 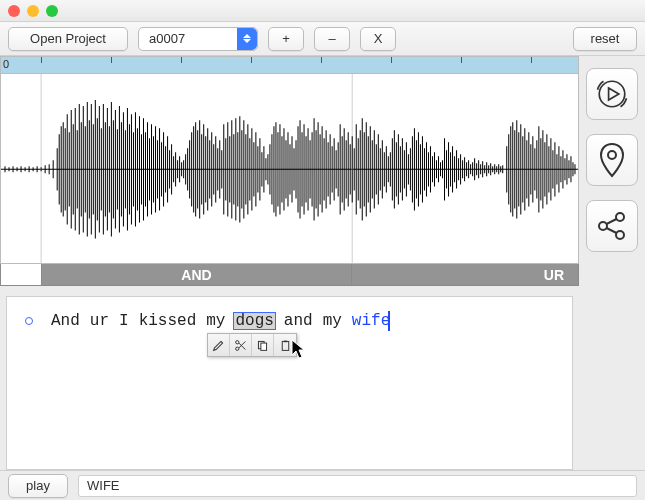 I want to click on share-nodes-icon, so click(x=612, y=226).